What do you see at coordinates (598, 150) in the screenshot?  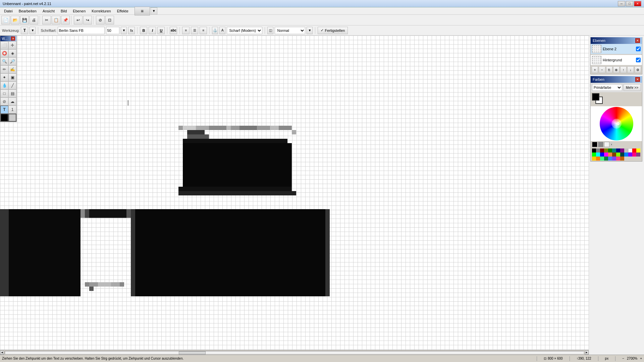 I see `palette-gray` at bounding box center [598, 150].